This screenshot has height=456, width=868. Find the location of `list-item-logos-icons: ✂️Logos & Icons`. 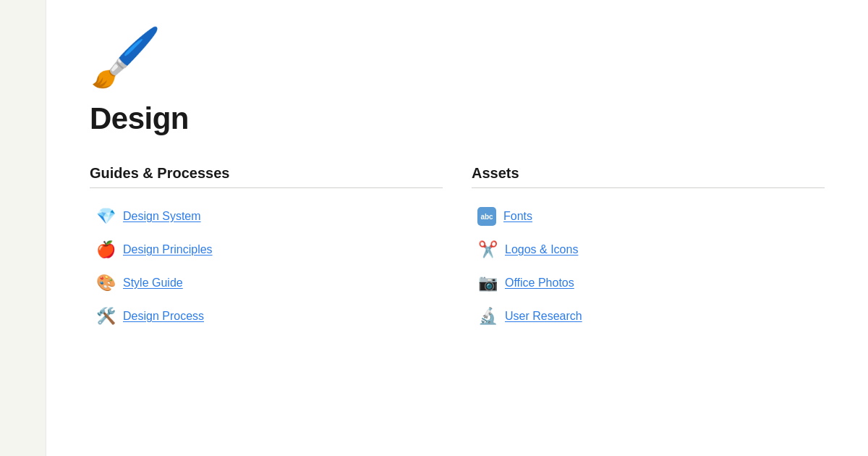

list-item-logos-icons: ✂️Logos & Icons is located at coordinates (648, 250).